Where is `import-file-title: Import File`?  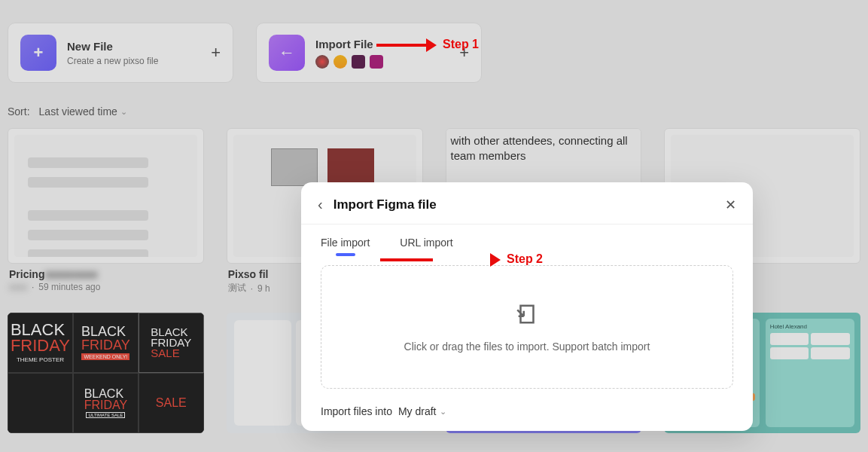
import-file-title: Import File is located at coordinates (392, 44).